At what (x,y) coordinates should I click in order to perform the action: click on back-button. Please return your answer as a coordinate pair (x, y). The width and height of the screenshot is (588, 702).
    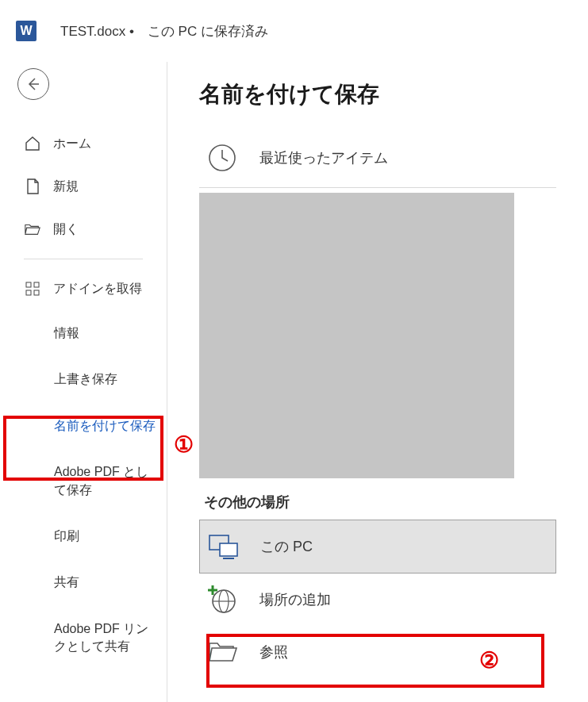
    Looking at the image, I should click on (33, 84).